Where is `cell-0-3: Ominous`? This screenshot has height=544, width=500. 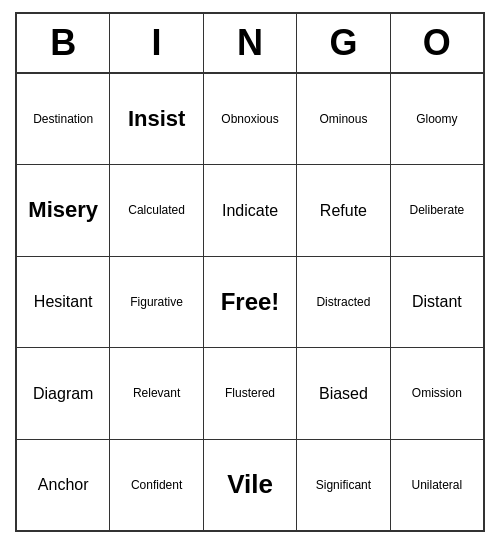 cell-0-3: Ominous is located at coordinates (344, 119).